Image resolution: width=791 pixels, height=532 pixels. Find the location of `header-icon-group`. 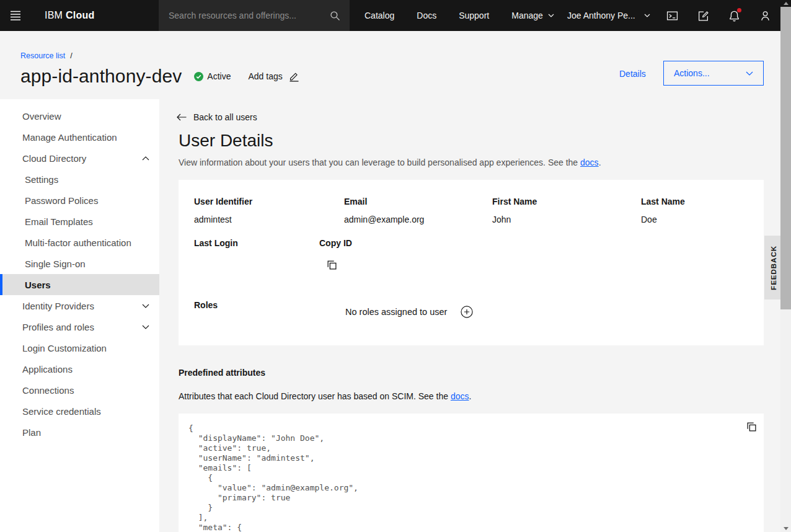

header-icon-group is located at coordinates (718, 16).